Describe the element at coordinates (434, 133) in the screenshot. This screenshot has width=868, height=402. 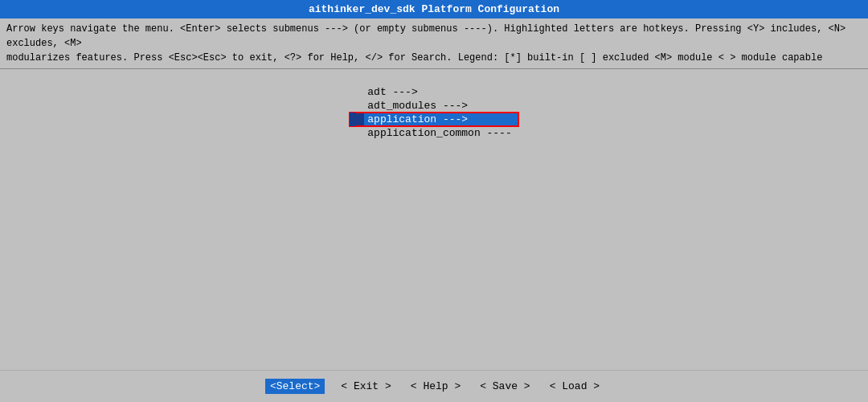
I see `menu-item-3: application_common ----` at that location.